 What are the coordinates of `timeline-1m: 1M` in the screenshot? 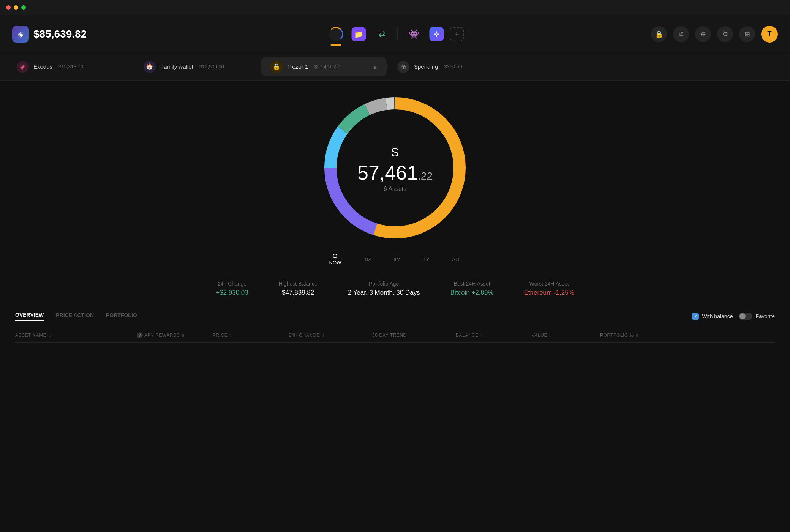 It's located at (367, 260).